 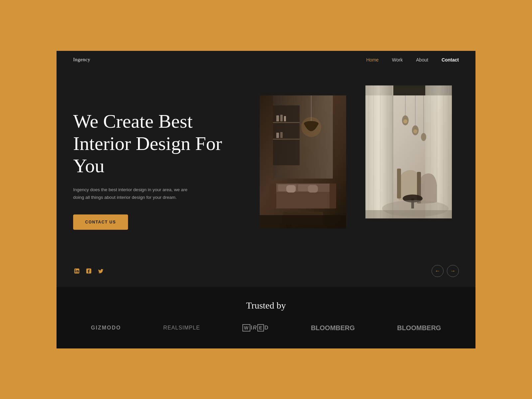 I want to click on hero-content: We Create Best Interior Design For You I…, so click(x=153, y=167).